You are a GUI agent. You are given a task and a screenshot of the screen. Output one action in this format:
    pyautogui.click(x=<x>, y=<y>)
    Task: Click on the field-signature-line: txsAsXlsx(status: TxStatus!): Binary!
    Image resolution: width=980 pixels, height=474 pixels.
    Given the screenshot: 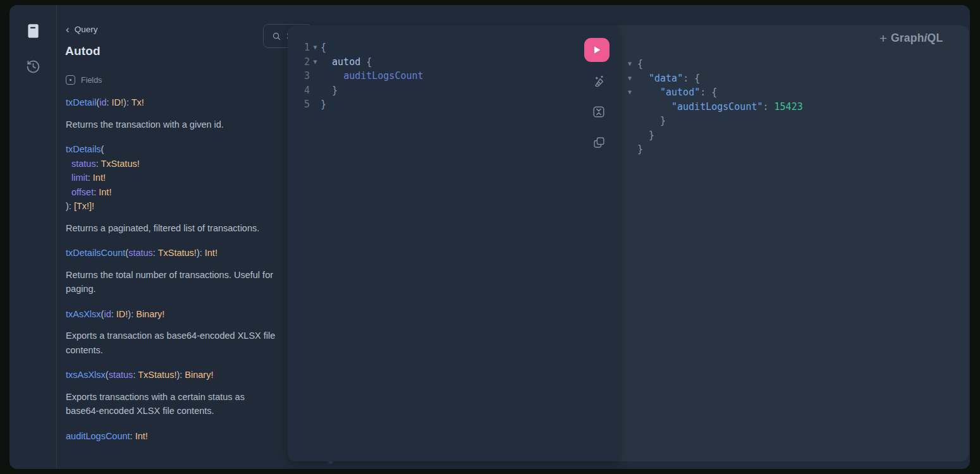 What is the action you would take?
    pyautogui.click(x=171, y=375)
    